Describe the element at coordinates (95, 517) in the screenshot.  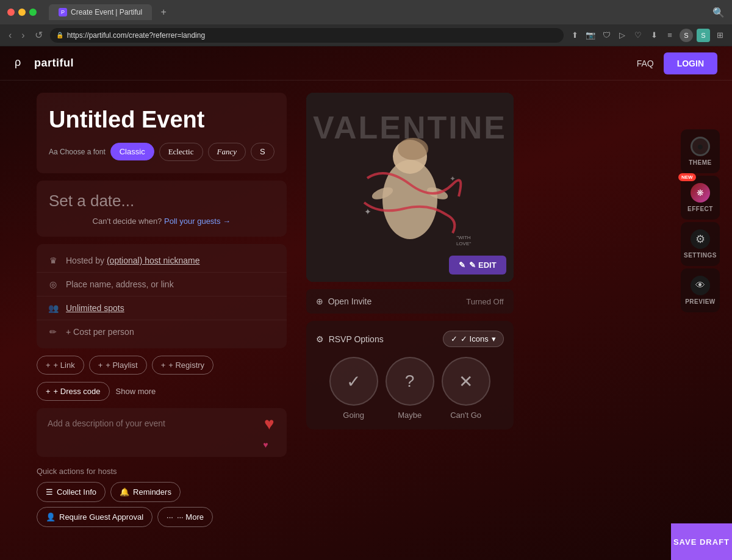
I see `require-approval-button: 👤 Require Guest Approval` at that location.